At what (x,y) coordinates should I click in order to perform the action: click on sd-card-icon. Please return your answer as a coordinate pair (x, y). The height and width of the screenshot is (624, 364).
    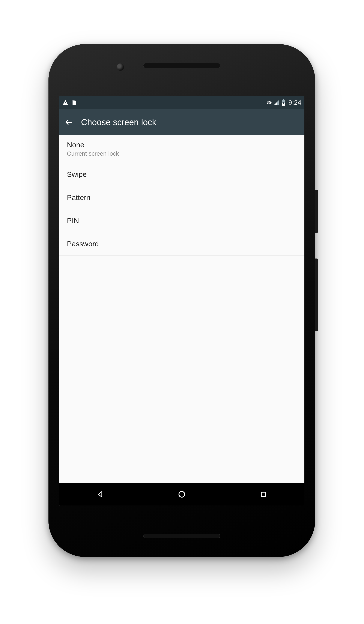
    Looking at the image, I should click on (74, 103).